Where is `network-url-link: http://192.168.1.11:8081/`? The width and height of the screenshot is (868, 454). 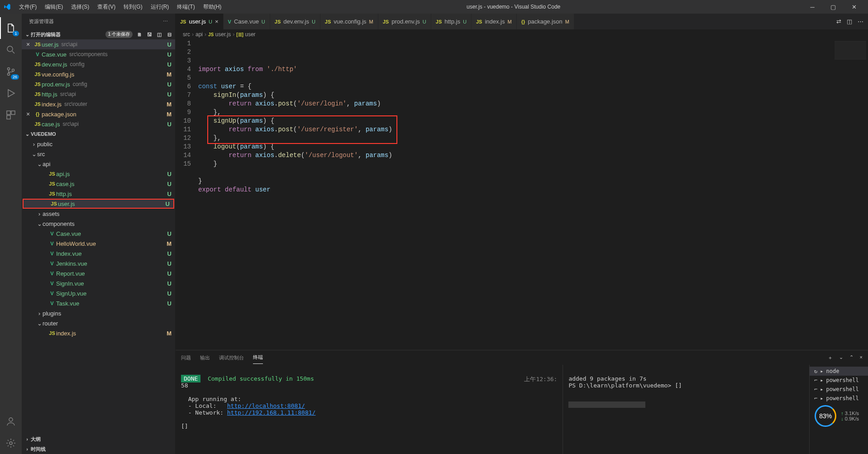 network-url-link: http://192.168.1.11:8081/ is located at coordinates (272, 413).